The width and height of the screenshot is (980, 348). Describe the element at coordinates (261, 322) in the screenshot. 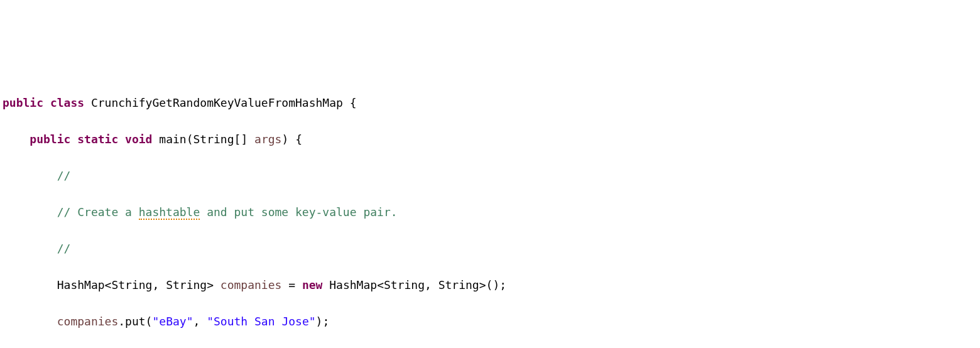

I see `string-literal: "South San Jose"` at that location.